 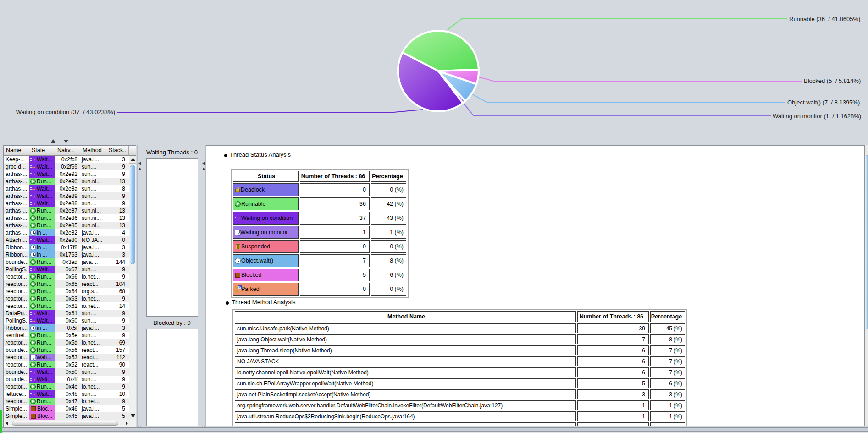 I want to click on table-row: reactor...Run...0x5dio.net...69, so click(x=66, y=343).